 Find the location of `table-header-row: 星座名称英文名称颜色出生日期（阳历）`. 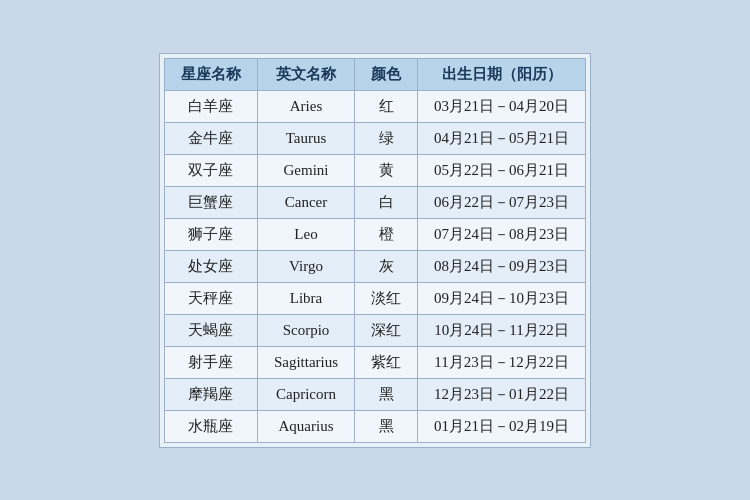

table-header-row: 星座名称英文名称颜色出生日期（阳历） is located at coordinates (374, 74).